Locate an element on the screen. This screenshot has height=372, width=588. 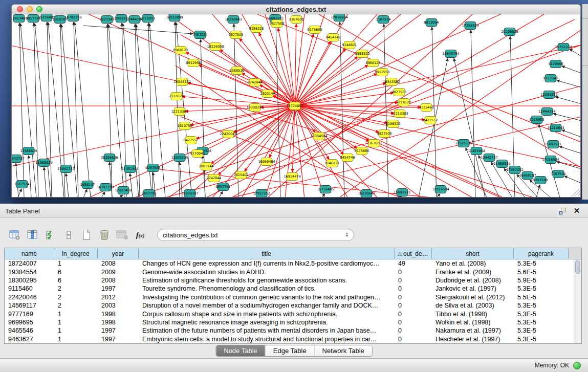
cell-name: 9115460 is located at coordinates (30, 289).